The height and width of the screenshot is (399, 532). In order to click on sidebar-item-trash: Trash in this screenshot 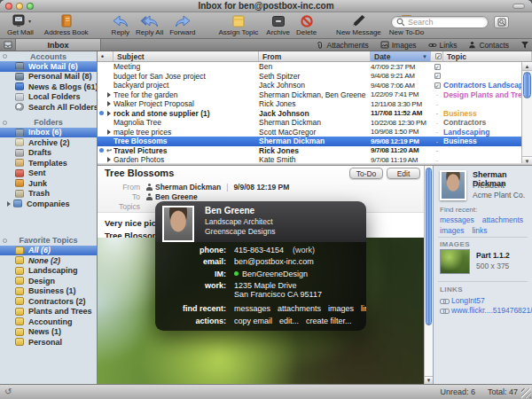, I will do `click(48, 194)`.